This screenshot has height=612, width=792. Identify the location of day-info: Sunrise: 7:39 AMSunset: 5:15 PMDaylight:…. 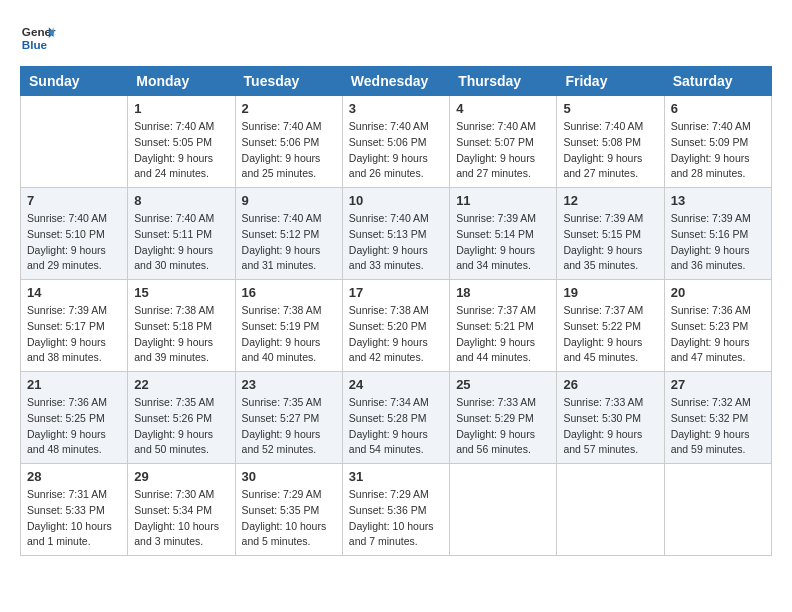
(610, 242).